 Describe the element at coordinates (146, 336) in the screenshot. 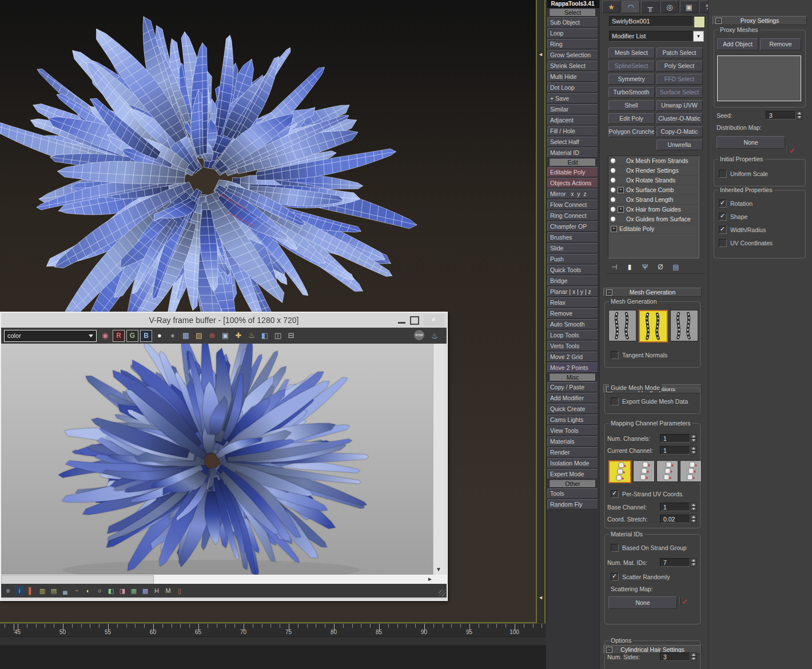

I see `blue-channel-button: B` at that location.